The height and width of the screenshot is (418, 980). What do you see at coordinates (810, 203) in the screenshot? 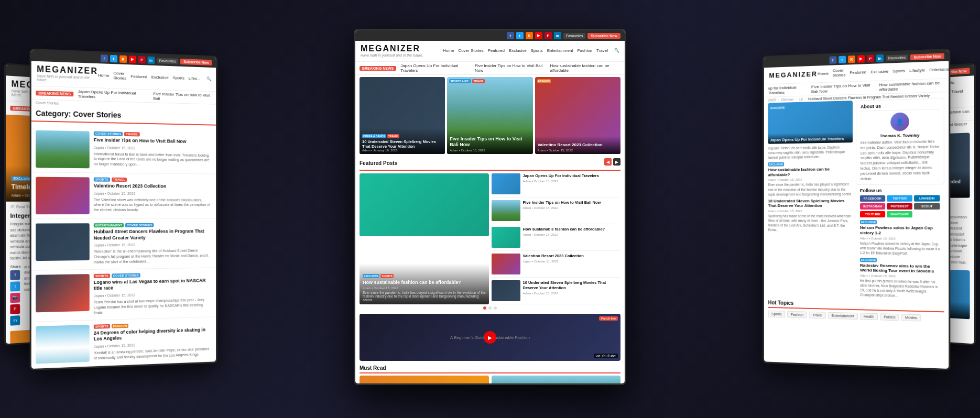
I see `spielberg-title: 10 Underrated Steven Spielberg Movies Th…` at bounding box center [810, 203].